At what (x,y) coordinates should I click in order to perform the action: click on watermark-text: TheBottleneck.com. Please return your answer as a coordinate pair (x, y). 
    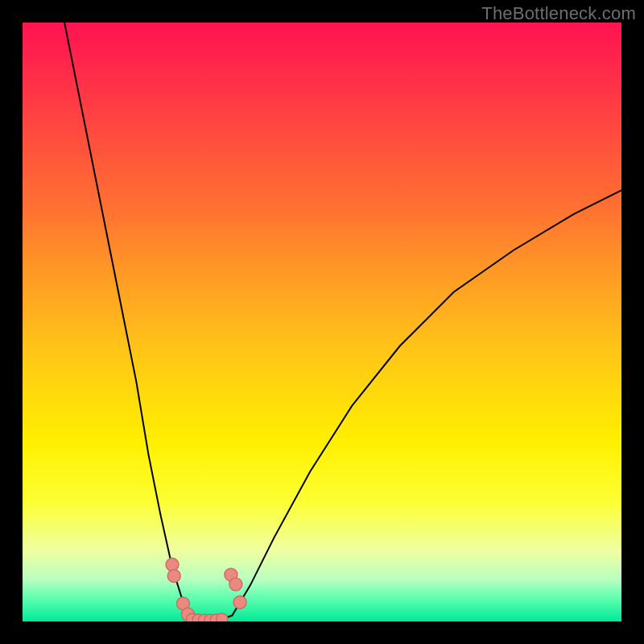
    Looking at the image, I should click on (559, 14).